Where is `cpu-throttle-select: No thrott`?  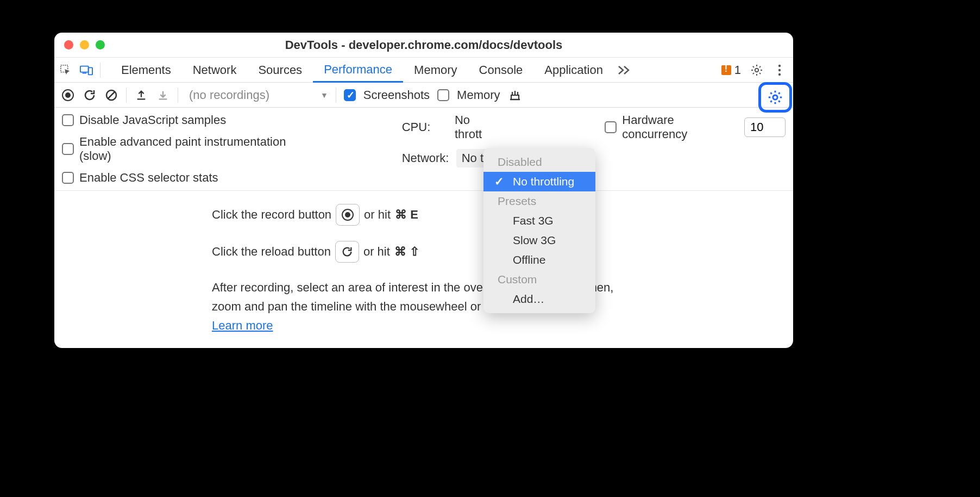
cpu-throttle-select: No thrott is located at coordinates (477, 127).